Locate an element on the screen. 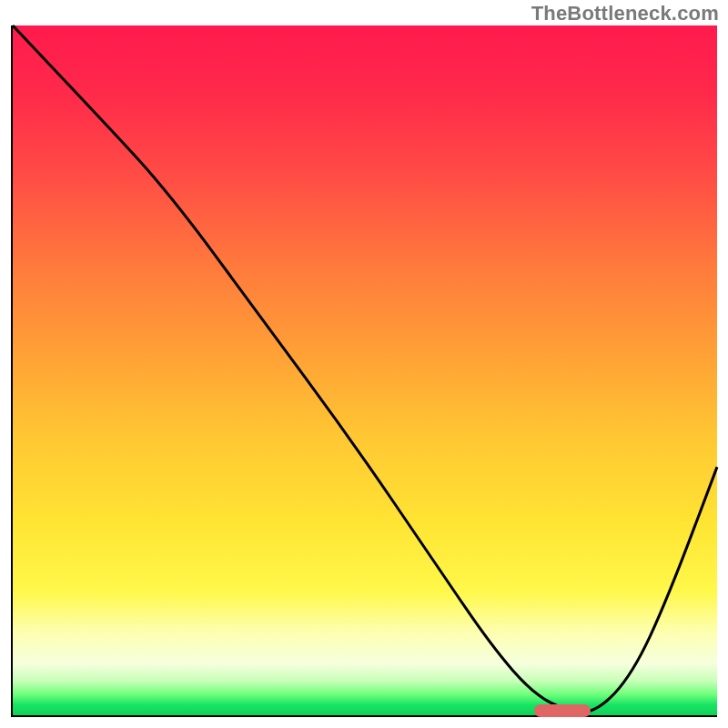  x-axis-line is located at coordinates (364, 716).